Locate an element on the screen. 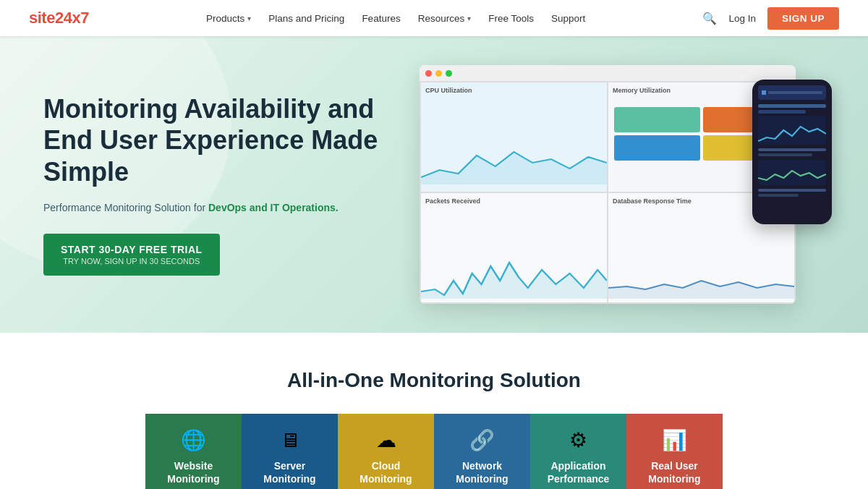  dot-green is located at coordinates (448, 74).